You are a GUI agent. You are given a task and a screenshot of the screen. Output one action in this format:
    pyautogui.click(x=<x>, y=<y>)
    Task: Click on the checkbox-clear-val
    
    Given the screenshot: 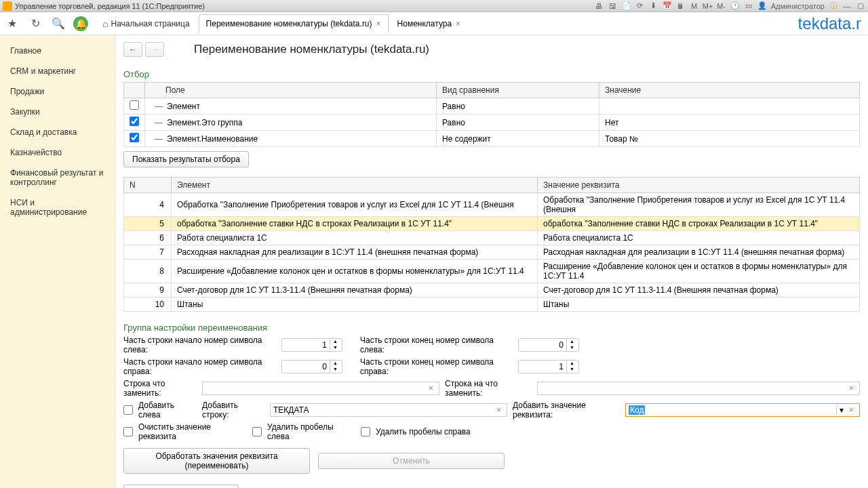 What is the action you would take?
    pyautogui.click(x=128, y=432)
    